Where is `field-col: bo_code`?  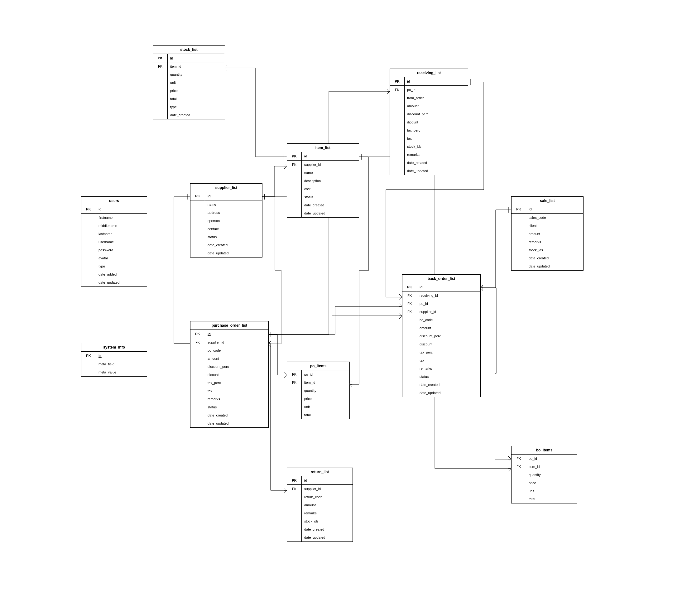 field-col: bo_code is located at coordinates (449, 320).